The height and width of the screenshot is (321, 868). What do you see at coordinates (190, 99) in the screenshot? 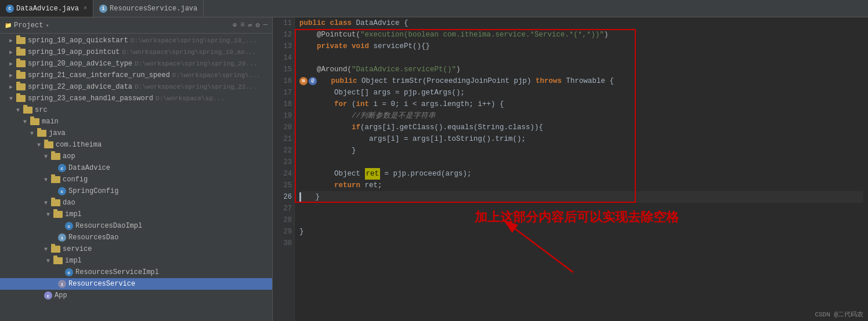
I see `spring23-path: D:\workspace\sp...` at bounding box center [190, 99].